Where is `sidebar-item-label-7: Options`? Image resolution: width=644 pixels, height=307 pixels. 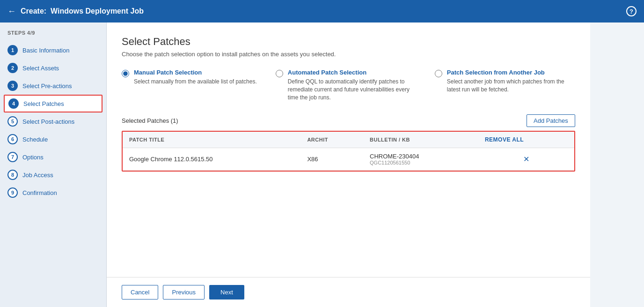
sidebar-item-label-7: Options is located at coordinates (33, 157).